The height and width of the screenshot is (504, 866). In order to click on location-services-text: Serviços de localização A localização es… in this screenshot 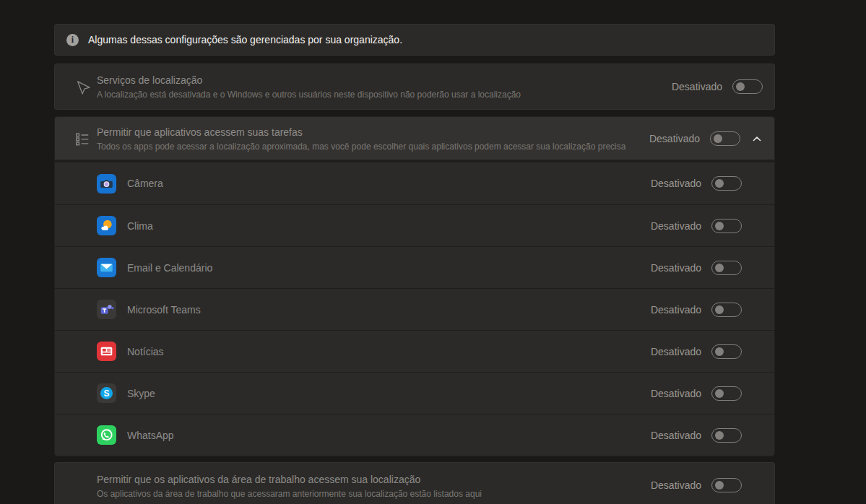, I will do `click(384, 87)`.